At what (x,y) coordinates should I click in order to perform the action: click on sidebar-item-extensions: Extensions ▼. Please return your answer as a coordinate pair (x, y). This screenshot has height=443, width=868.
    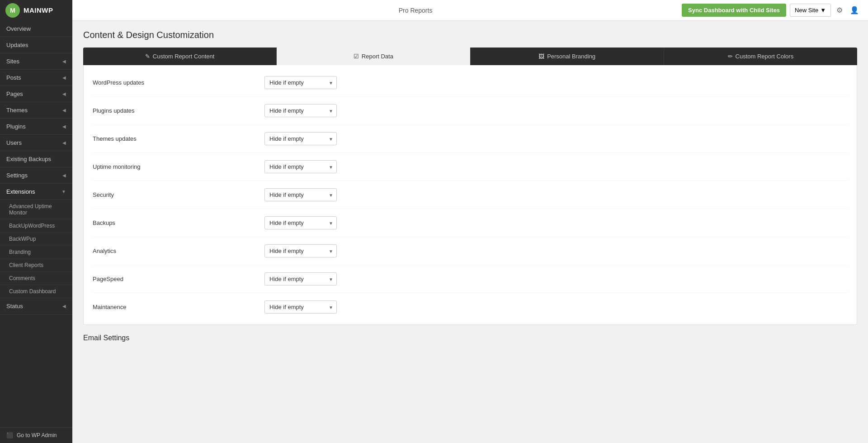
    Looking at the image, I should click on (36, 192).